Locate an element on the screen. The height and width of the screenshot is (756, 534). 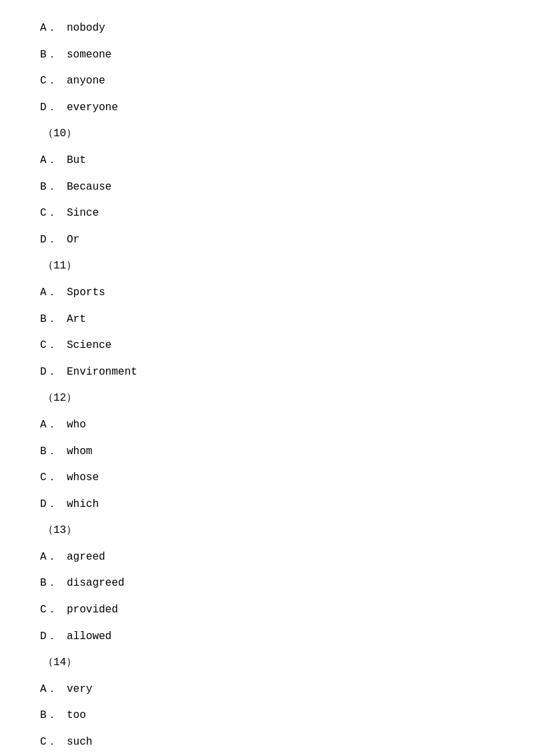
question-12-number: （12） is located at coordinates (267, 399).